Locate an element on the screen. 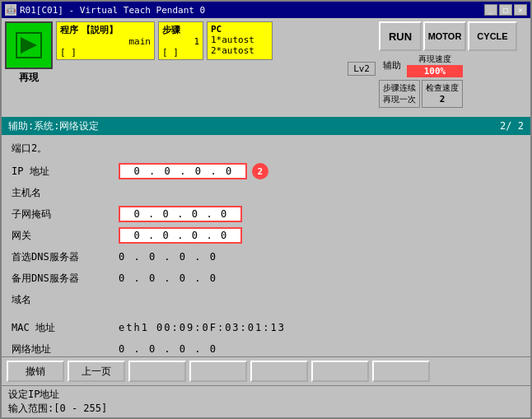 Image resolution: width=532 pixels, height=419 pixels. title-bar: 🤖 R01[C01] - Virtual Teach Pendant 0 _ □… is located at coordinates (266, 10).